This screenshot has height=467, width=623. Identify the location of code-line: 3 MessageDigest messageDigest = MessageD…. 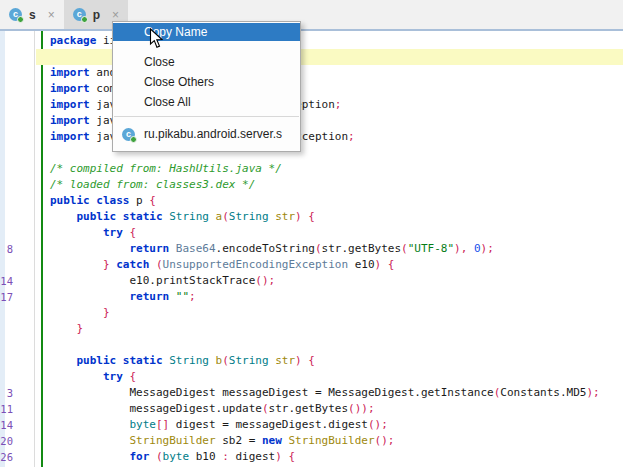
(312, 393).